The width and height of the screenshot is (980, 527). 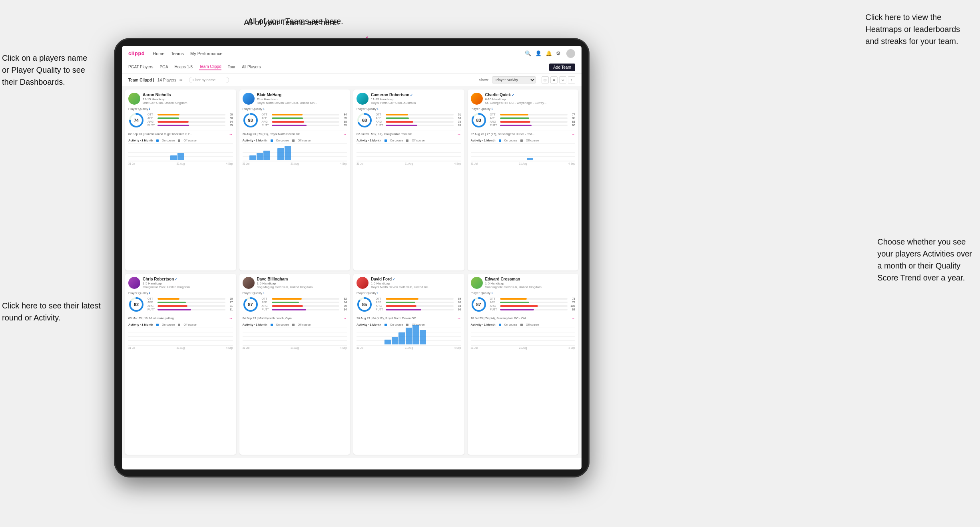 I want to click on player-name: Chris Robertson✓, so click(x=188, y=279).